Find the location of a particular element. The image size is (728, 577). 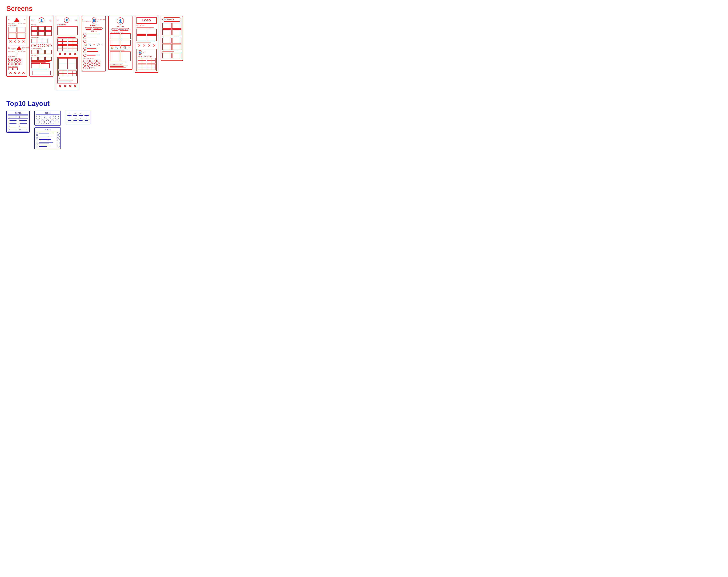

s6-hash2: # is located at coordinates (145, 53).